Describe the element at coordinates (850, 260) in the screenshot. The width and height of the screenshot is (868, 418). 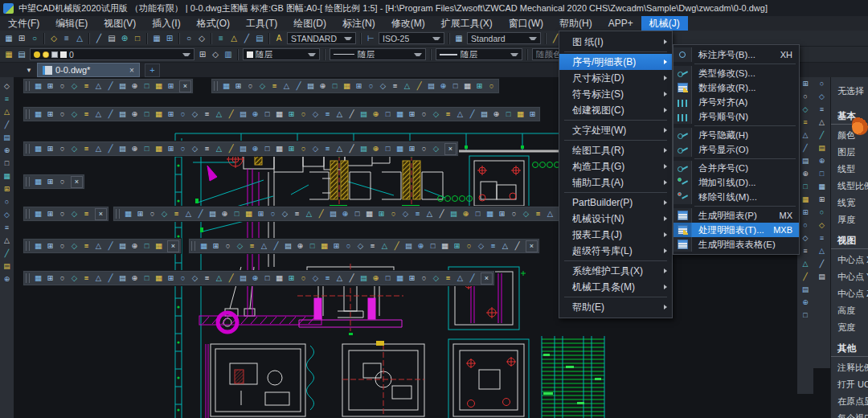
I see `property-row: 中心点 X` at that location.